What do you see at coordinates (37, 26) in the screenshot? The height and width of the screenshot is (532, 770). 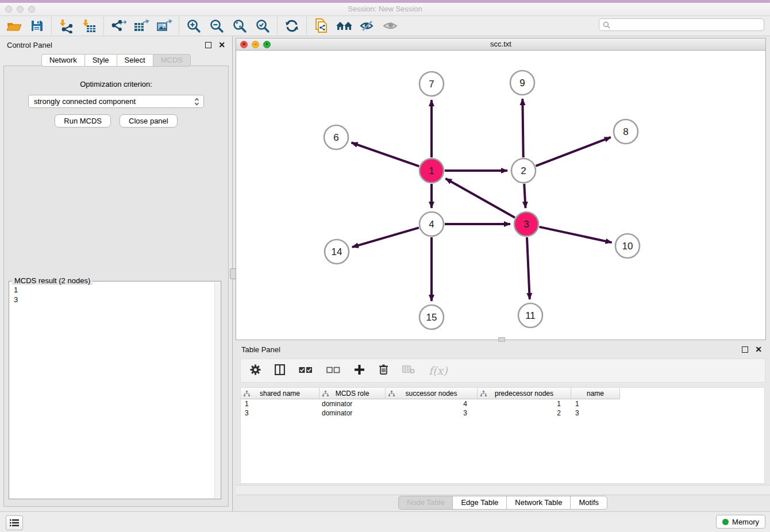 I see `save-session-button` at bounding box center [37, 26].